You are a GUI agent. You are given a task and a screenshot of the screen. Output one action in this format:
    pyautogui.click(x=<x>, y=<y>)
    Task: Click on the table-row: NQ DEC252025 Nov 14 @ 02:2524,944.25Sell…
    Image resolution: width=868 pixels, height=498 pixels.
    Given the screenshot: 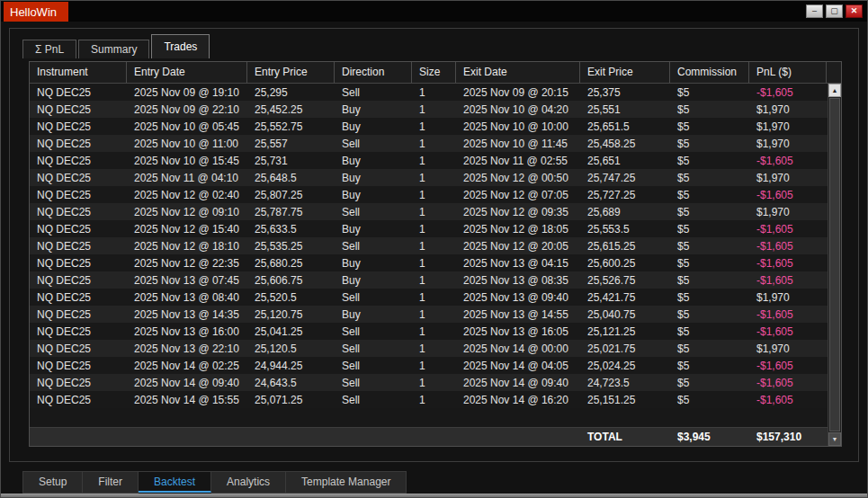 What is the action you would take?
    pyautogui.click(x=428, y=365)
    